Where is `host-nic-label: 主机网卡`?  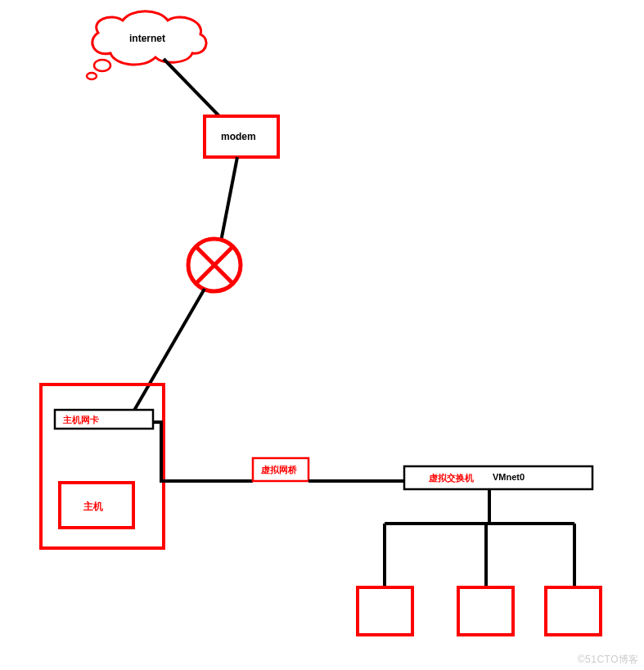 host-nic-label: 主机网卡 is located at coordinates (81, 420).